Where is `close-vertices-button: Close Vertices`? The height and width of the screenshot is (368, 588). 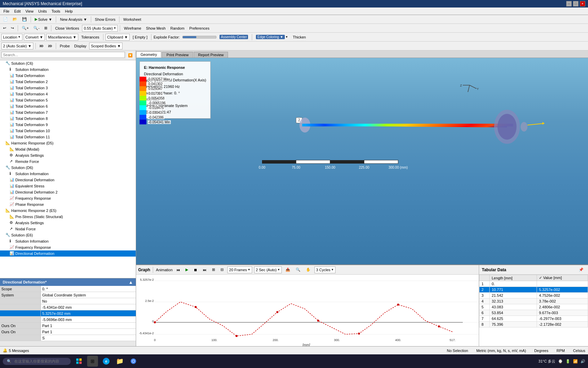 close-vertices-button: Close Vertices is located at coordinates (67, 28).